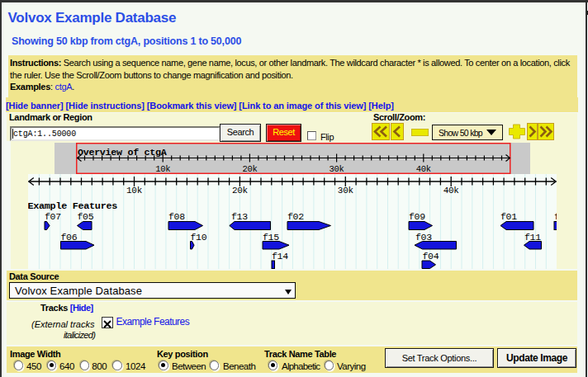 This screenshot has height=377, width=588. Describe the element at coordinates (86, 216) in the screenshot. I see `svg-text: f05` at that location.